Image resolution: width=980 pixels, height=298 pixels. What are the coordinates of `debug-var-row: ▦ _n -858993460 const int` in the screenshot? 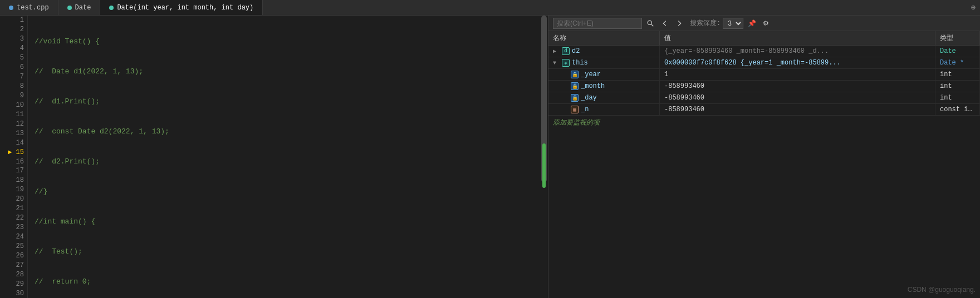 It's located at (764, 110).